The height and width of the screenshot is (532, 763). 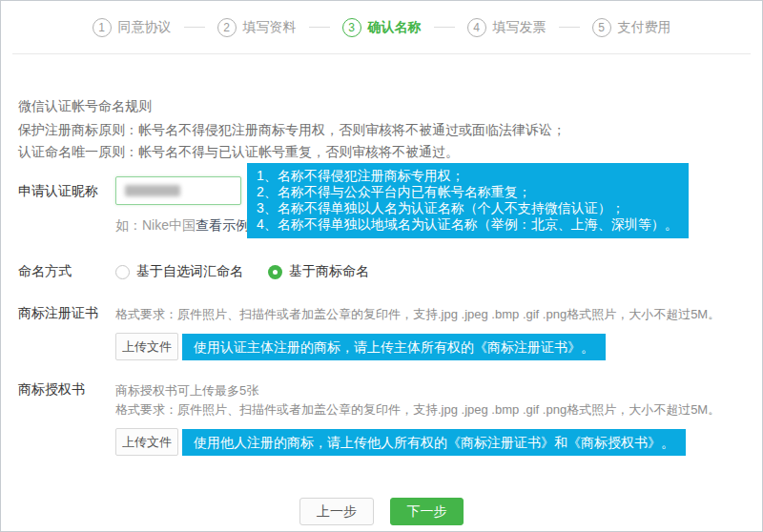 What do you see at coordinates (382, 28) in the screenshot?
I see `step-confirm-name-active: 3 确认名称` at bounding box center [382, 28].